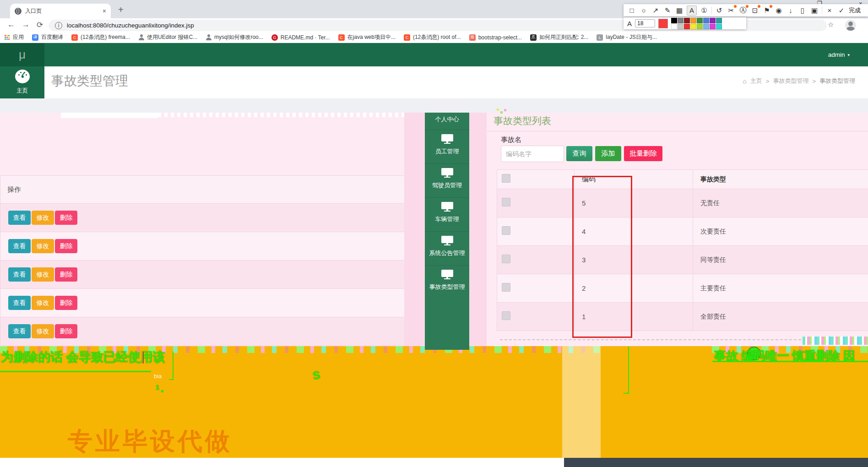  What do you see at coordinates (656, 11) in the screenshot?
I see `arrow-tool-icon: ↗` at bounding box center [656, 11].